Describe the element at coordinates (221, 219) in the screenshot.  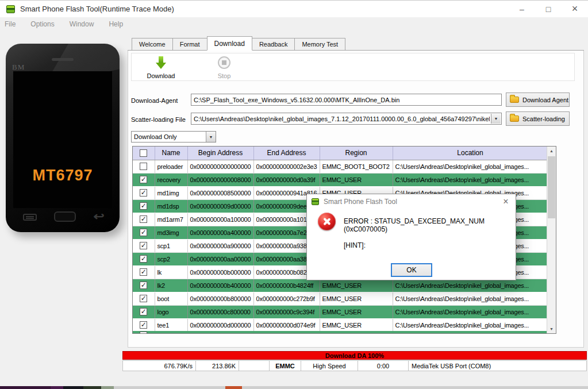
I see `begin-address-cell: 0x000000000a100000` at that location.